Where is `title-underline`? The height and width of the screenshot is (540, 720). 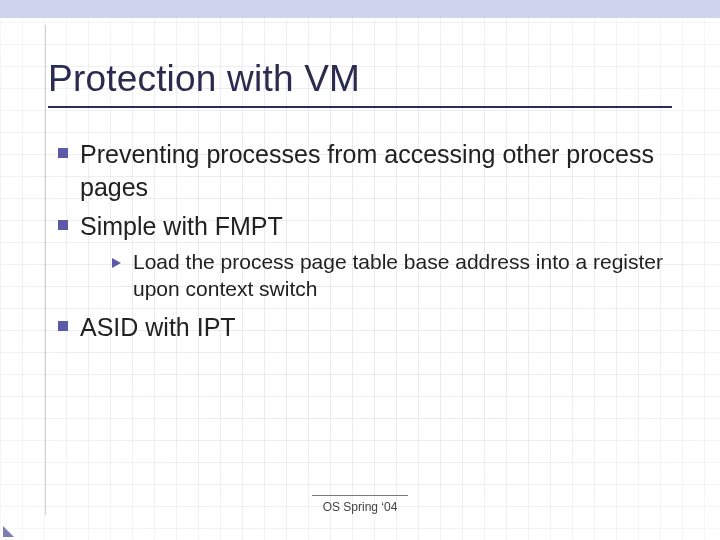 title-underline is located at coordinates (360, 107).